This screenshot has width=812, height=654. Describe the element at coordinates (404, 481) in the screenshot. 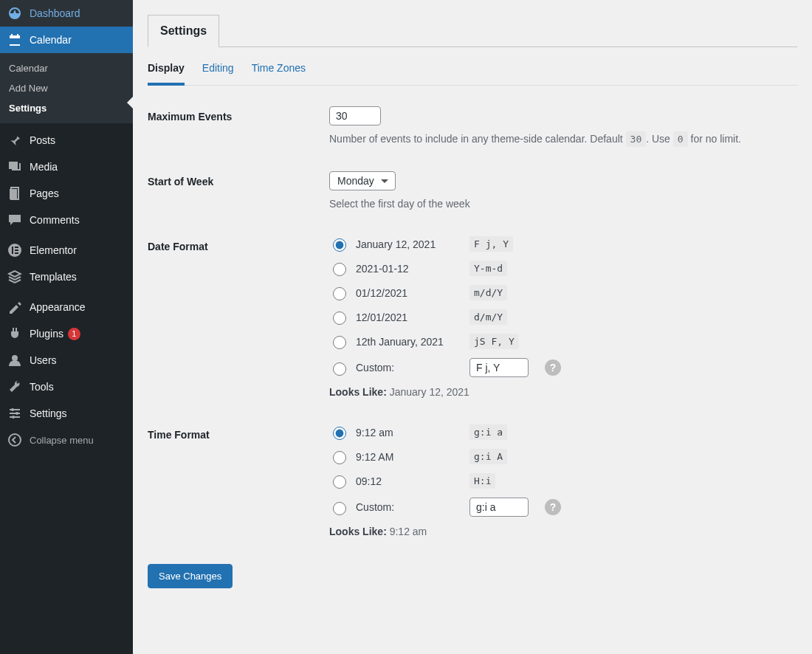

I see `time-format-example: 09:12` at that location.